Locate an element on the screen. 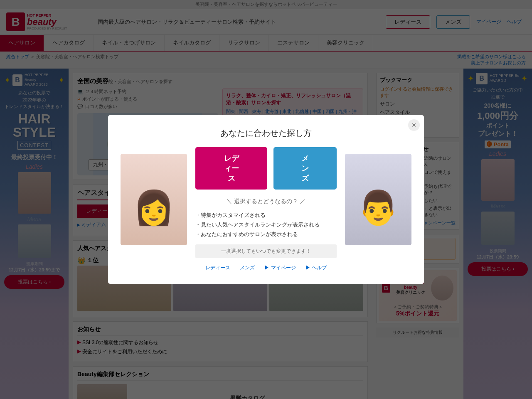 The image size is (532, 399). modal-male-photo: 👨 is located at coordinates (378, 200).